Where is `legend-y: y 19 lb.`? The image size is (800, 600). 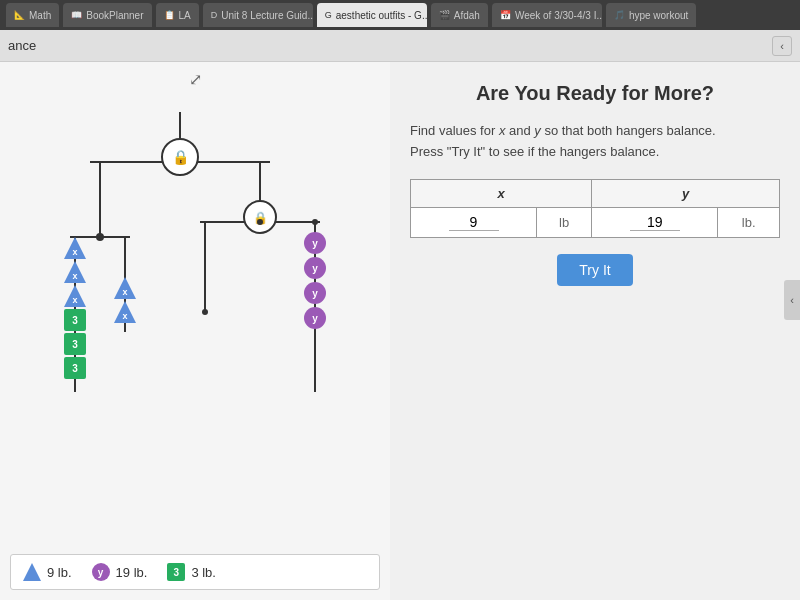 legend-y: y 19 lb. is located at coordinates (120, 572).